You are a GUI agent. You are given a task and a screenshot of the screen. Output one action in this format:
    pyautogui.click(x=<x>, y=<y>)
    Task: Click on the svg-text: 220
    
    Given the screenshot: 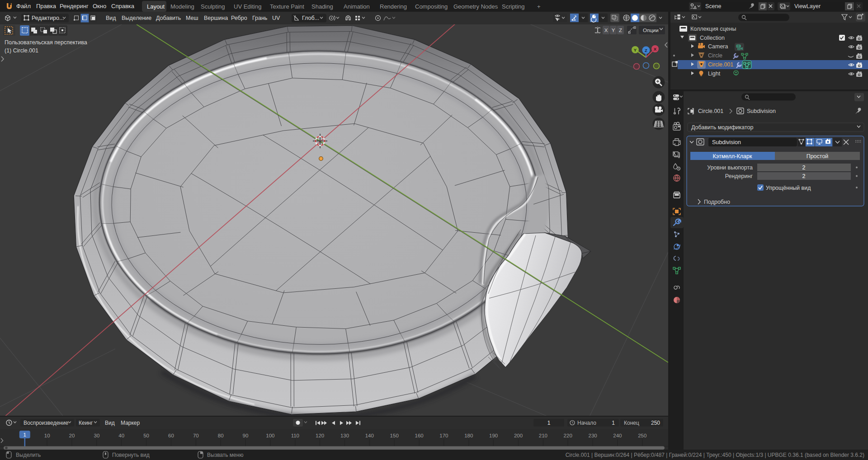 What is the action you would take?
    pyautogui.click(x=568, y=436)
    